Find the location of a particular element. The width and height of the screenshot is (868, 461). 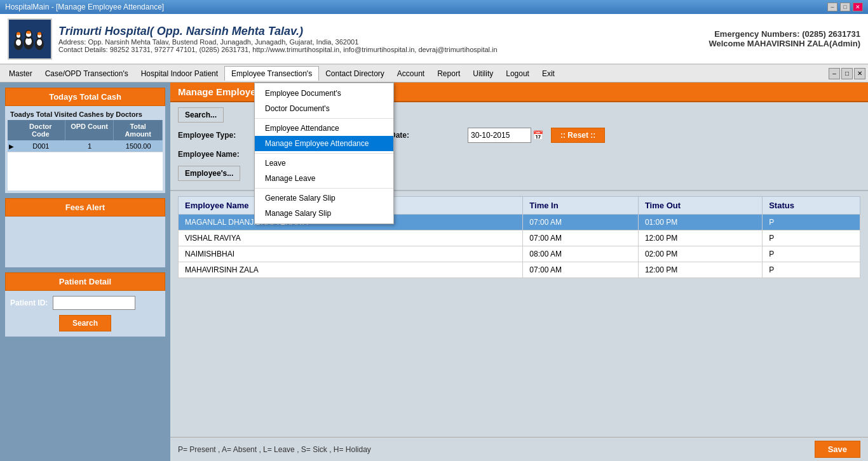

legend-text: P= Present , A= Absent , L= Leave , S= S… is located at coordinates (275, 450).